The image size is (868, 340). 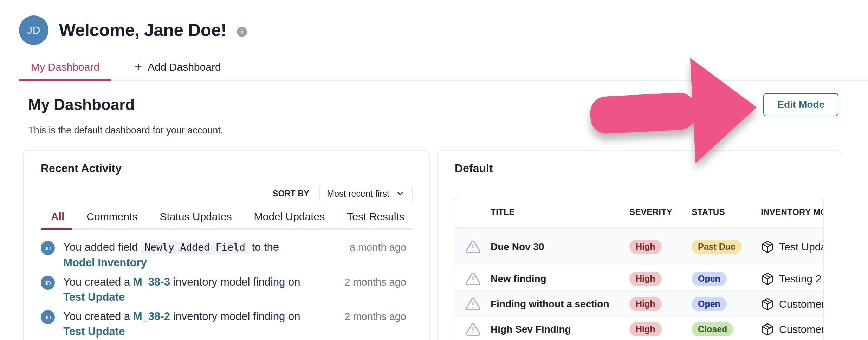 What do you see at coordinates (227, 289) in the screenshot?
I see `activity-list: JDYou added field Newly Added Field to t…` at bounding box center [227, 289].